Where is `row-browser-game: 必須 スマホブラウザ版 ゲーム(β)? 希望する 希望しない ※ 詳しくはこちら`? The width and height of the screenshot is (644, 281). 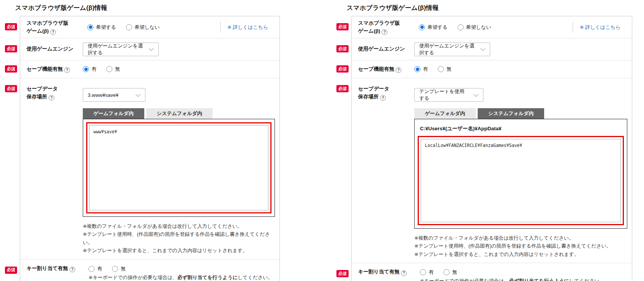
row-browser-game: 必須 スマホブラウザ版 ゲーム(β)? 希望する 希望しない ※ 詳しくはこちら is located at coordinates (492, 27).